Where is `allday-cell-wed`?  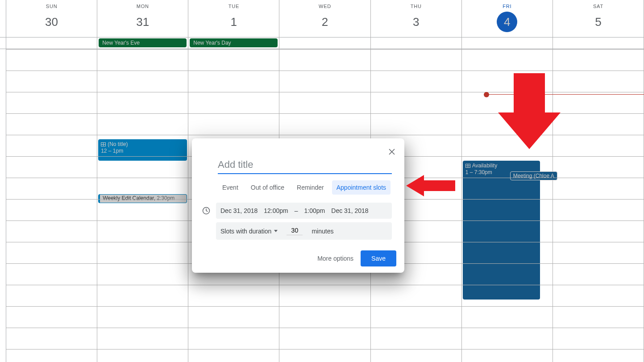
allday-cell-wed is located at coordinates (325, 43).